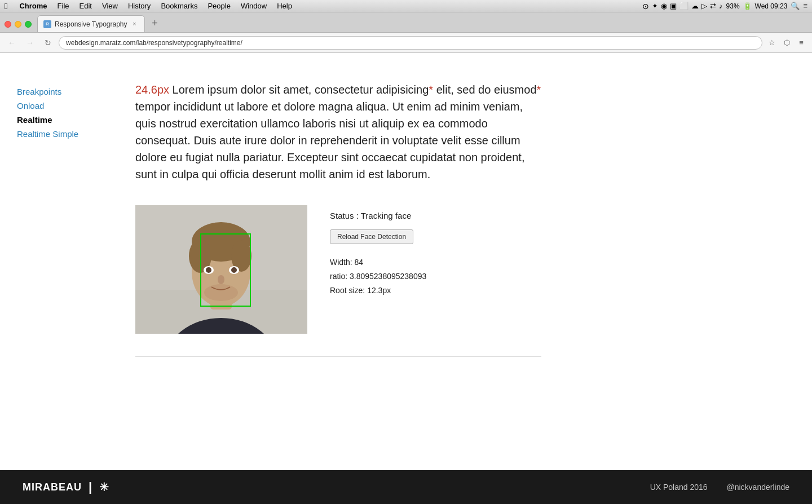 The height and width of the screenshot is (504, 812). Describe the element at coordinates (664, 6) in the screenshot. I see `chrome-icon: ◉` at that location.